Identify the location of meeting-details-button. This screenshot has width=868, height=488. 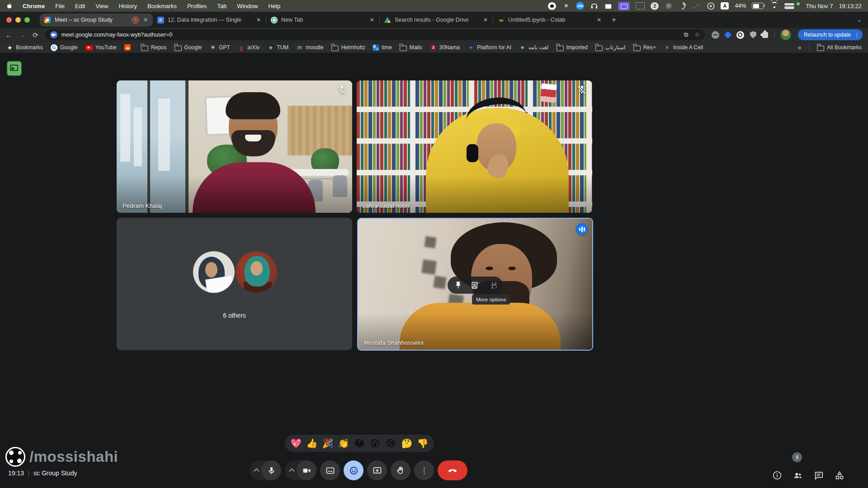
(777, 475).